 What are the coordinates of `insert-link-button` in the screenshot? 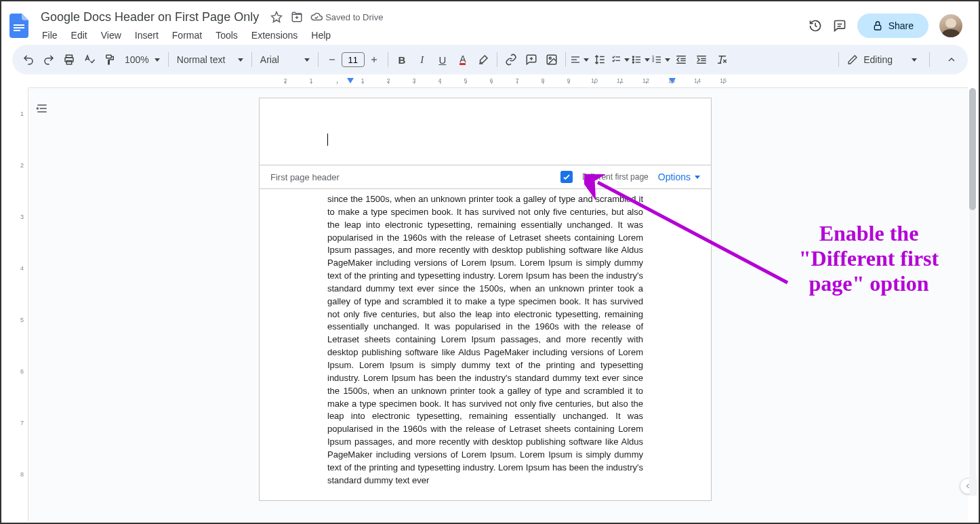 It's located at (511, 60).